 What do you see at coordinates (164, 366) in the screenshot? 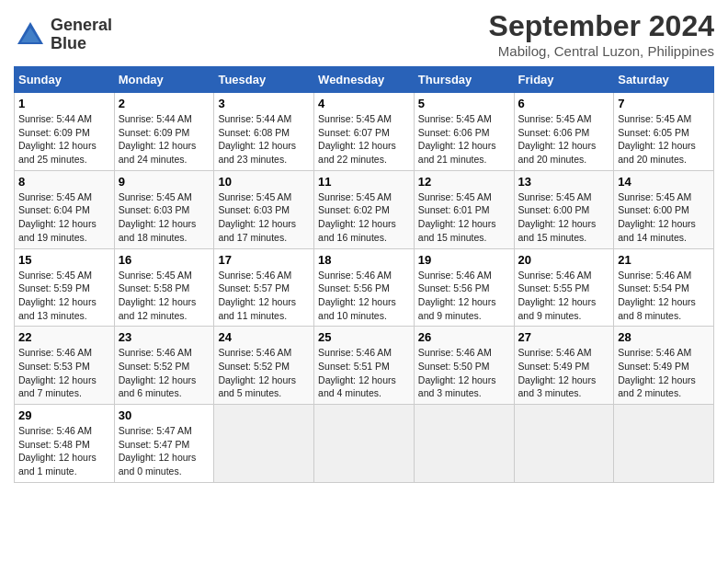
I see `calendar-cell: 23Sunrise: 5:46 AMSunset: 5:52 PMDayligh…` at bounding box center [164, 366].